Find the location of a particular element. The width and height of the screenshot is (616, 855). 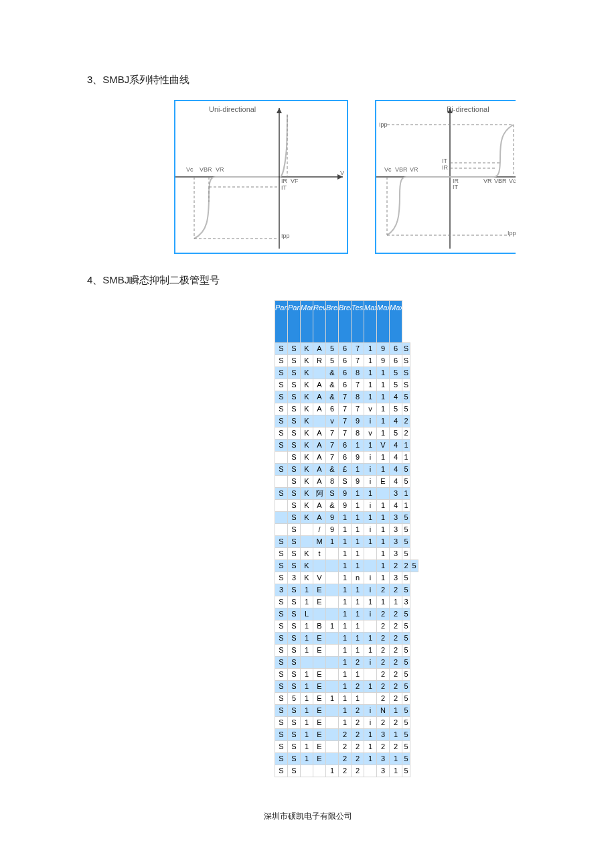

chart-uni-directional: Uni-directional V Vc VBR VR IR VF is located at coordinates (261, 177).